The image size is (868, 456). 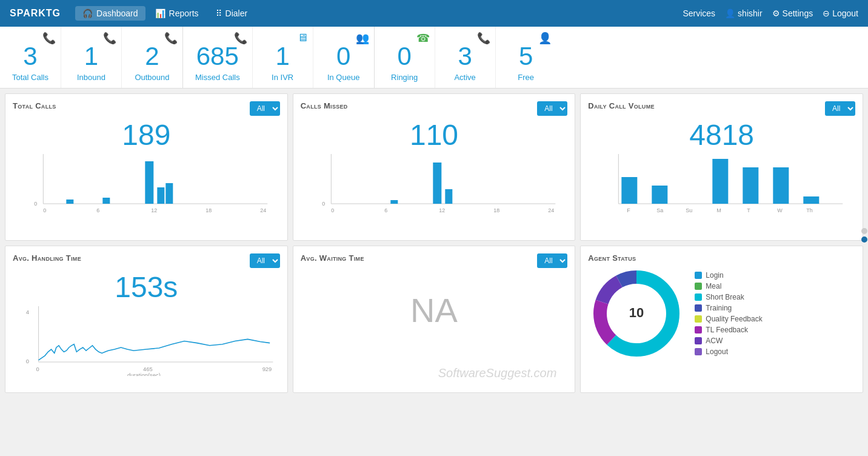 What do you see at coordinates (770, 13) in the screenshot?
I see `right-nav: Services 👤 shishir ⚙ Settings ⊖ Logout` at bounding box center [770, 13].